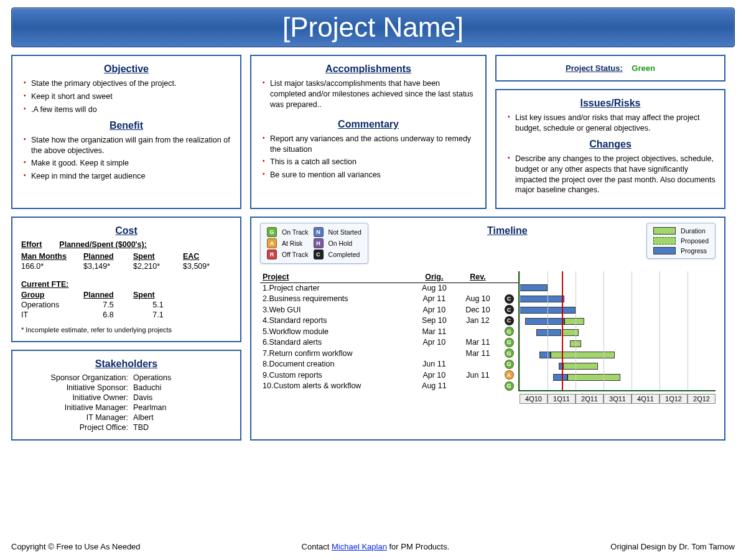 The width and height of the screenshot is (746, 560). What do you see at coordinates (126, 159) in the screenshot?
I see `benefit-list: State how the organization will gain fro…` at bounding box center [126, 159].